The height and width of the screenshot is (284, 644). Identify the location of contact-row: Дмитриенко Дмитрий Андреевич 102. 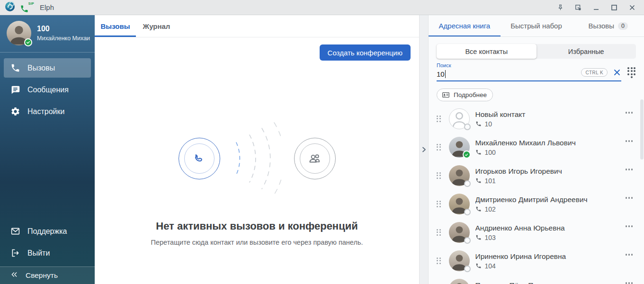
(540, 204).